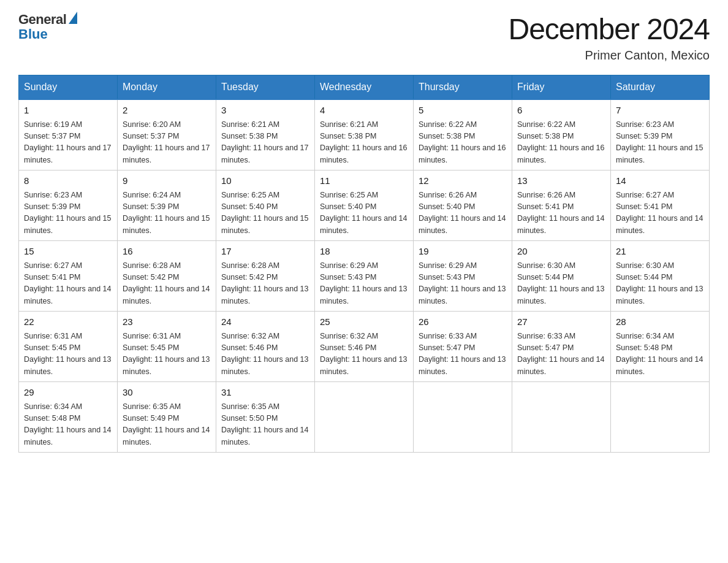  I want to click on title-block: December 2024 Primer Canton, Mexico, so click(609, 37).